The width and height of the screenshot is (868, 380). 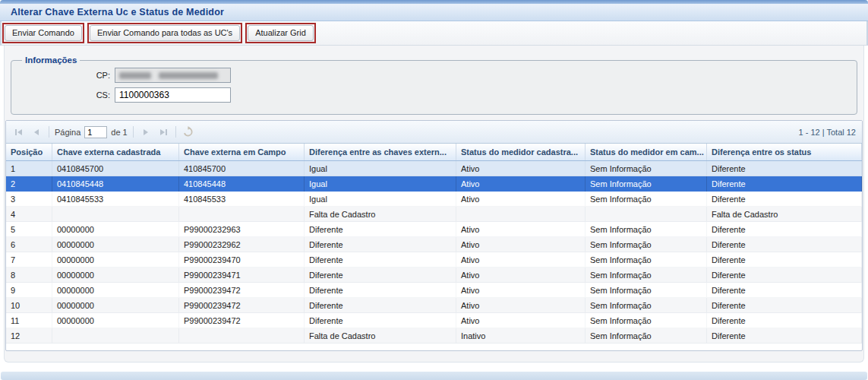 I want to click on last-page-icon, so click(x=163, y=132).